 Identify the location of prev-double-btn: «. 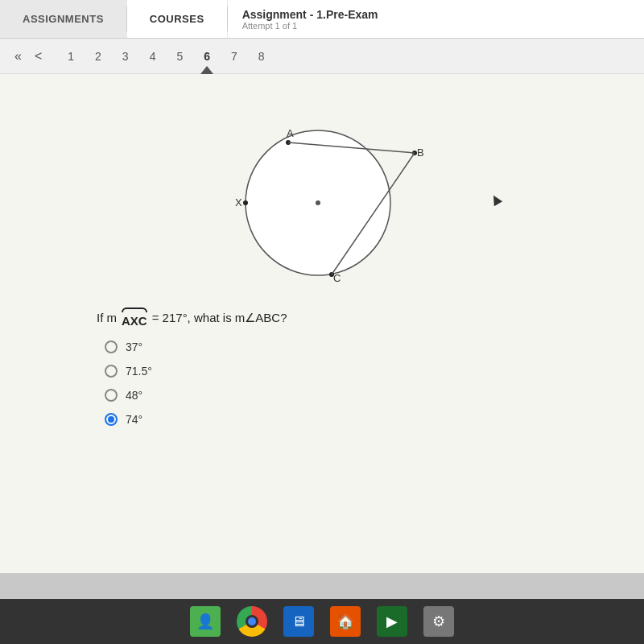
(18, 56).